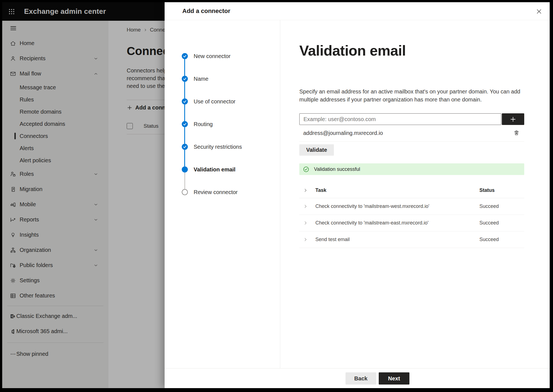 This screenshot has height=392, width=553. What do you see at coordinates (412, 215) in the screenshot?
I see `validation-results-table: Task Status Check connectivity to 'mails…` at bounding box center [412, 215].